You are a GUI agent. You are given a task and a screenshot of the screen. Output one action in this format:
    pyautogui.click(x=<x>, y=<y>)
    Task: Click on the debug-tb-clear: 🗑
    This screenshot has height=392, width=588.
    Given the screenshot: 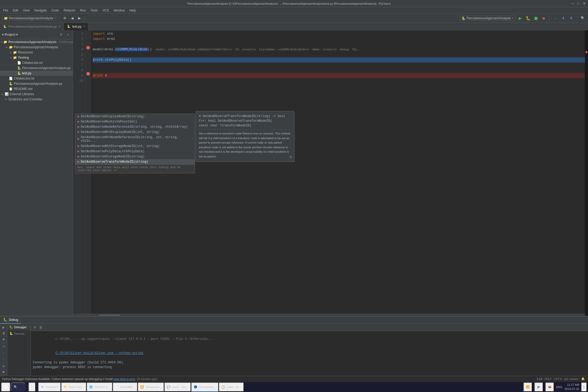 What is the action you would take?
    pyautogui.click(x=41, y=327)
    